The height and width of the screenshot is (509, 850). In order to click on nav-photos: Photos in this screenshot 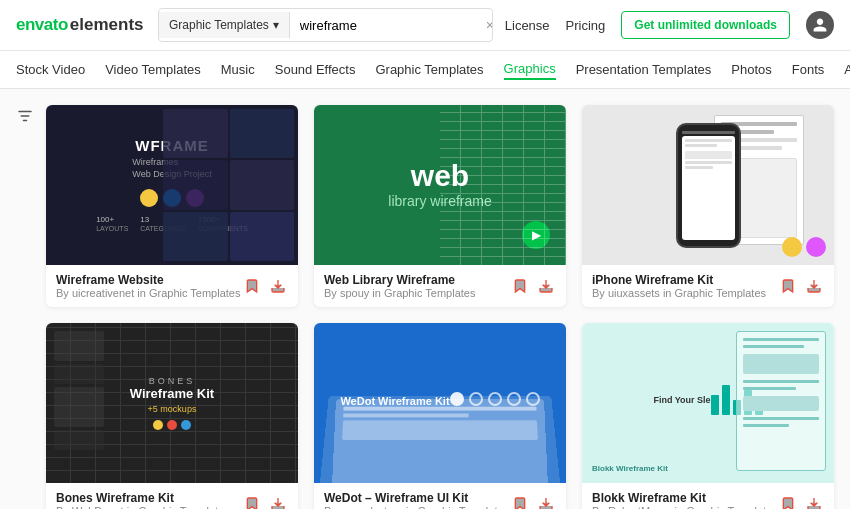, I will do `click(751, 70)`.